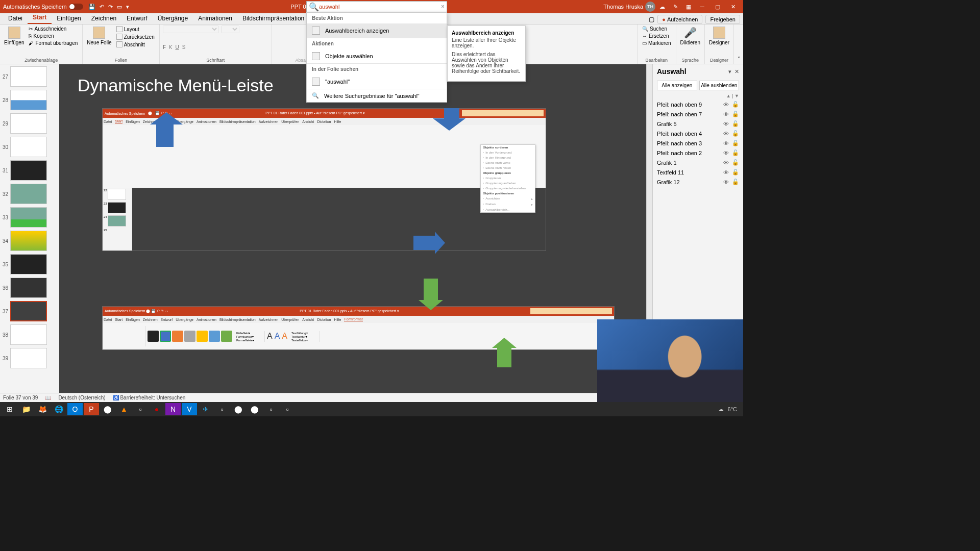 This screenshot has width=980, height=551. Describe the element at coordinates (377, 96) in the screenshot. I see `search-more-results: 🔍 Weitere Suchergebnisse für "auswahl"` at that location.